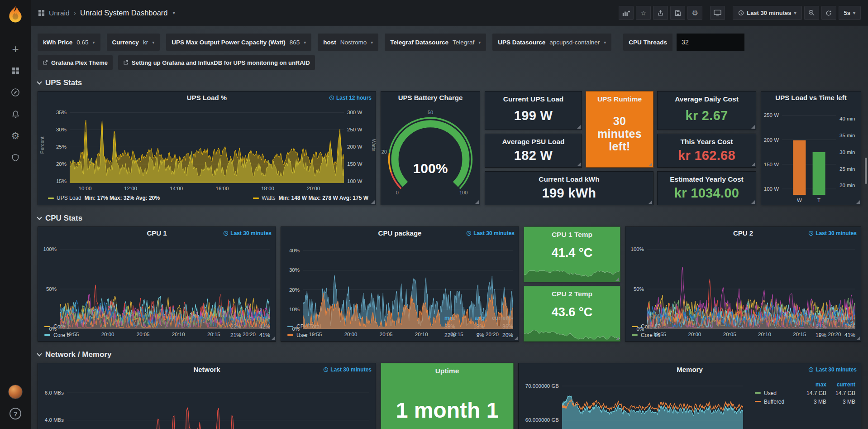 The image size is (868, 429). Describe the element at coordinates (866, 171) in the screenshot. I see `page-scrollbar` at that location.